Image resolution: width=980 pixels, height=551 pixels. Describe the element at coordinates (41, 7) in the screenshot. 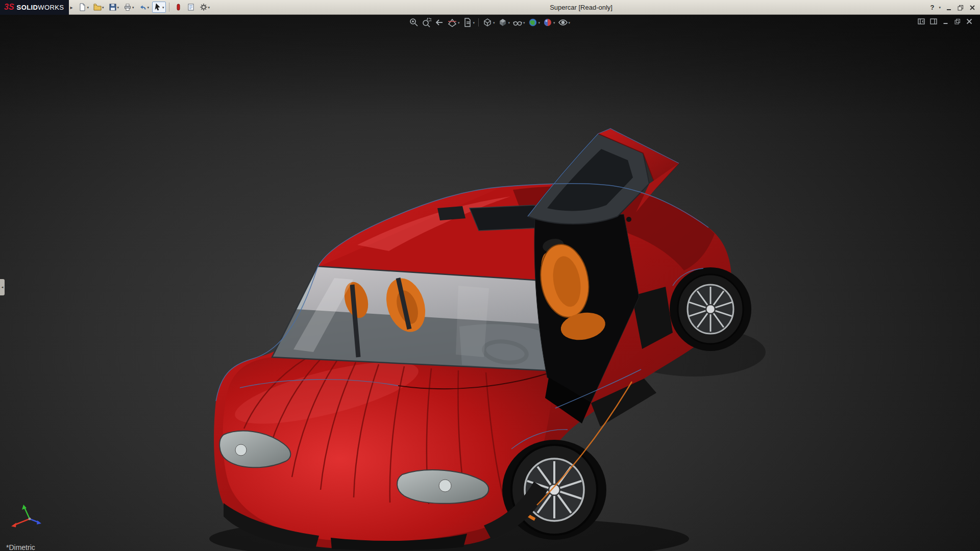

I see `brand-text: SOLIDWORKS` at that location.